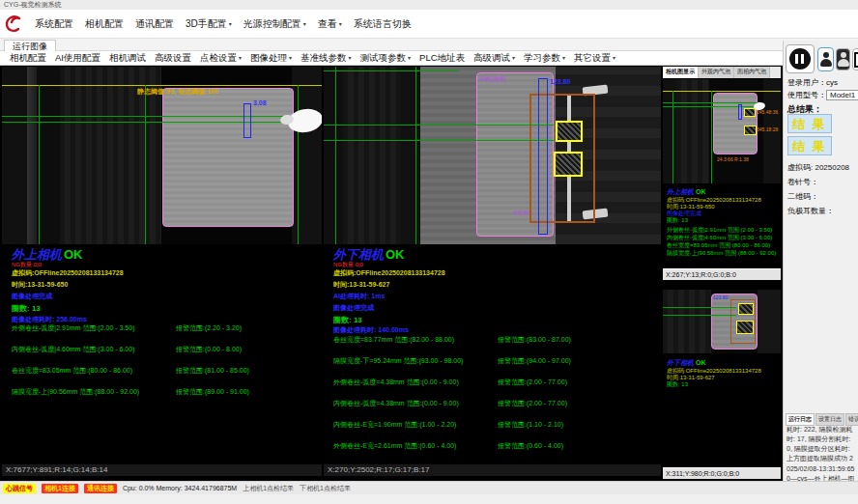 This screenshot has height=504, width=858. What do you see at coordinates (534, 340) in the screenshot?
I see `alarm-range: 报警范围:(83.00 - 87.00)` at bounding box center [534, 340].